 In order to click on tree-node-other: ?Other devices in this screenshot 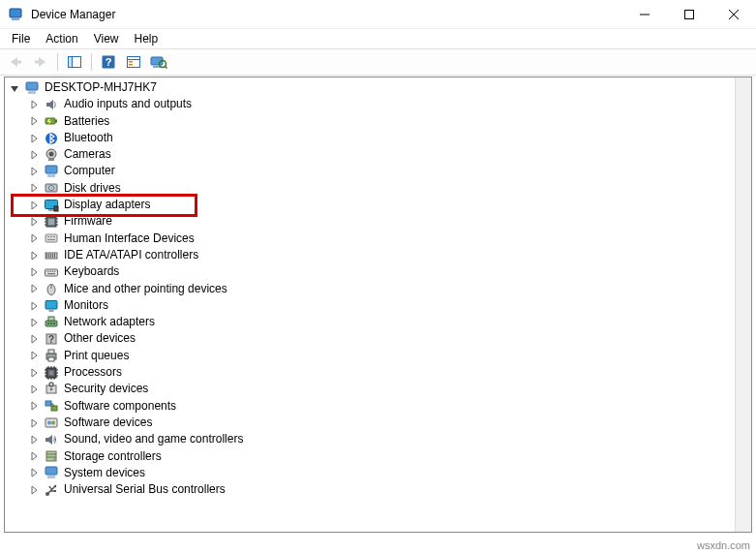, I will do `click(379, 339)`.